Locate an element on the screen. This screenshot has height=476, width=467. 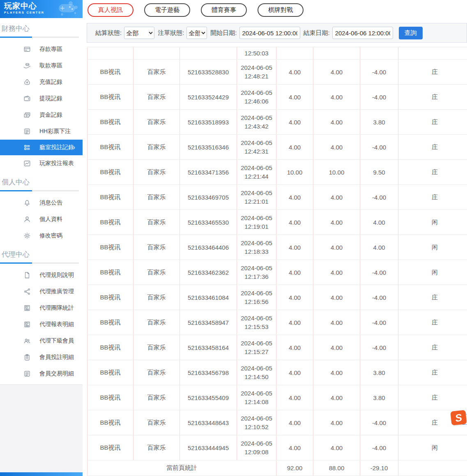
sidebar-item-會員投註明細: 會員投註明細 is located at coordinates (41, 357).